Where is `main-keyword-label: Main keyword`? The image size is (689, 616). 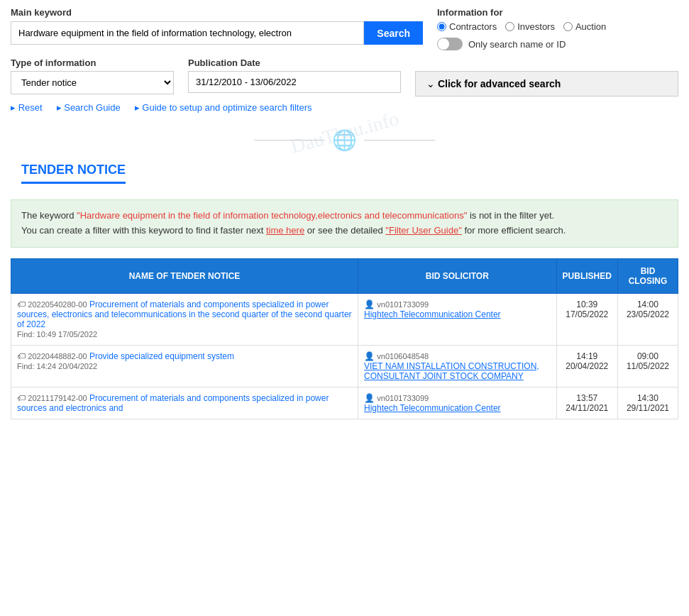 main-keyword-label: Main keyword is located at coordinates (217, 13).